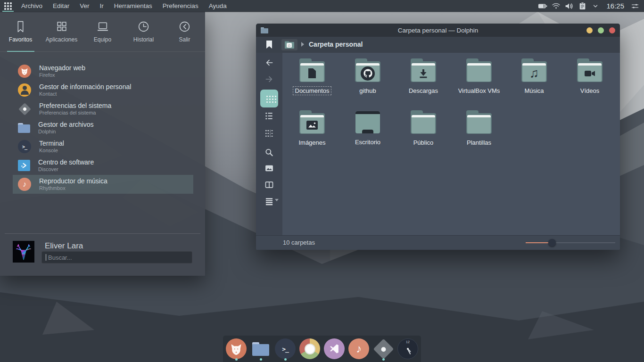 The image size is (644, 362). Describe the element at coordinates (269, 63) in the screenshot. I see `back-icon` at that location.